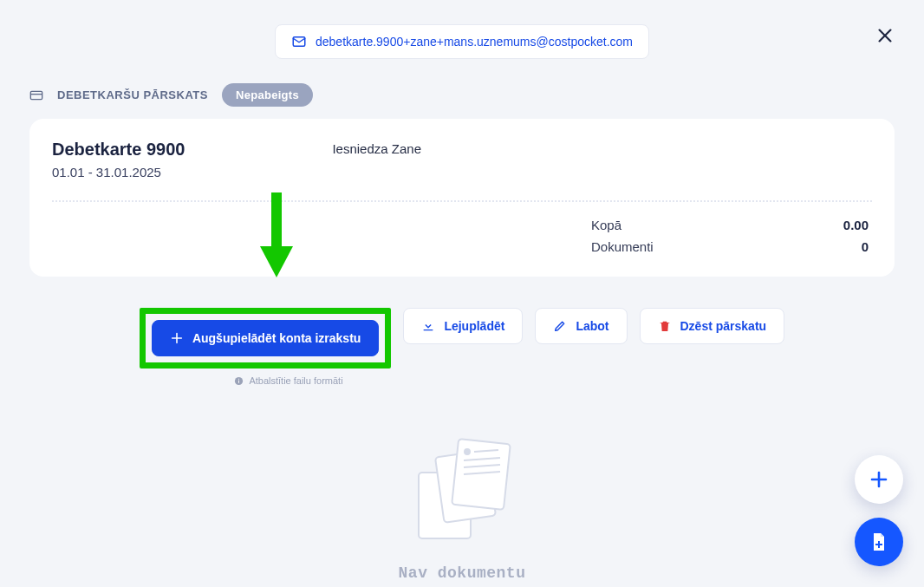  What do you see at coordinates (118, 149) in the screenshot?
I see `report-title: Debetkarte 9900` at bounding box center [118, 149].